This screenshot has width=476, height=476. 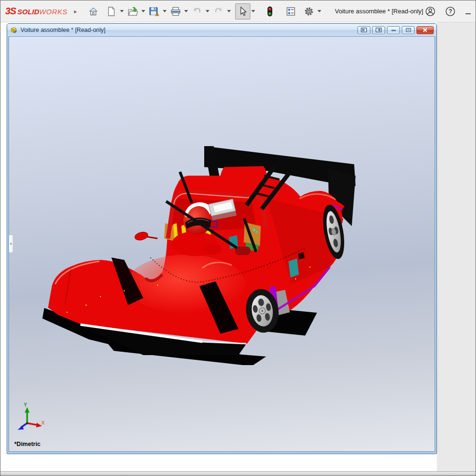 I want to click on help-button: ?, so click(x=450, y=11).